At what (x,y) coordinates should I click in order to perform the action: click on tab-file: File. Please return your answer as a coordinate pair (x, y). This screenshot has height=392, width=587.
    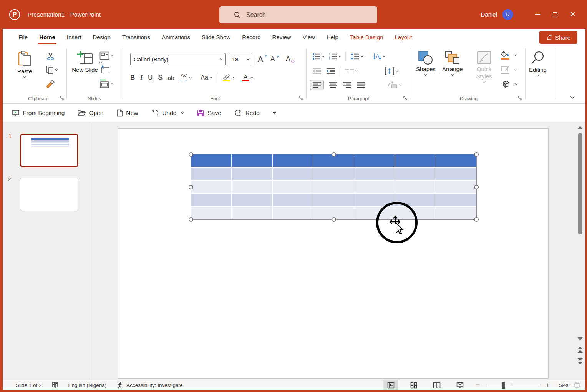
    Looking at the image, I should click on (23, 37).